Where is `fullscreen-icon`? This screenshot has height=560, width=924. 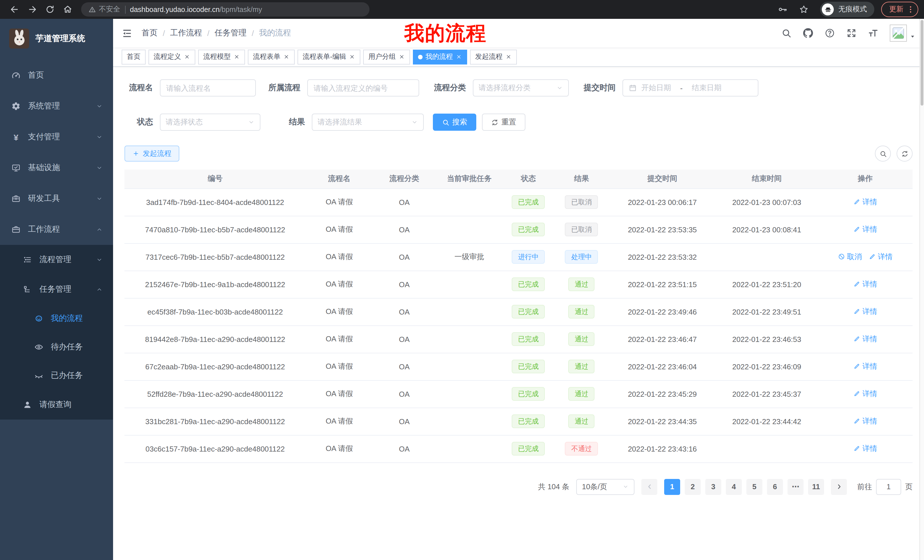 fullscreen-icon is located at coordinates (851, 33).